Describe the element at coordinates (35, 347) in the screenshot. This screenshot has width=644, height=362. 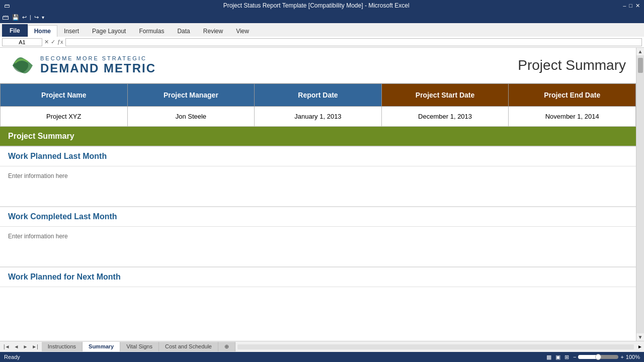
I see `last-sheet-button: ►|` at that location.